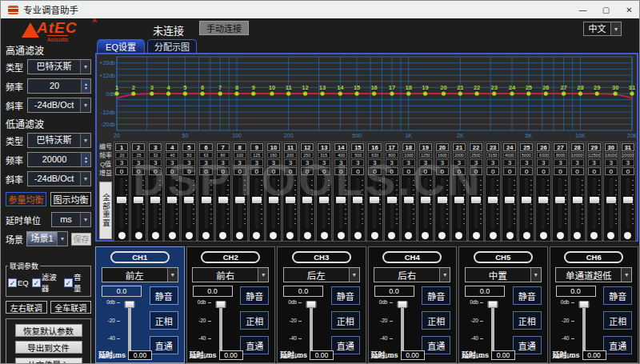 The height and width of the screenshot is (364, 640). What do you see at coordinates (59, 106) in the screenshot?
I see `hpf-slope-select: -24dB/Oct ▾` at bounding box center [59, 106].